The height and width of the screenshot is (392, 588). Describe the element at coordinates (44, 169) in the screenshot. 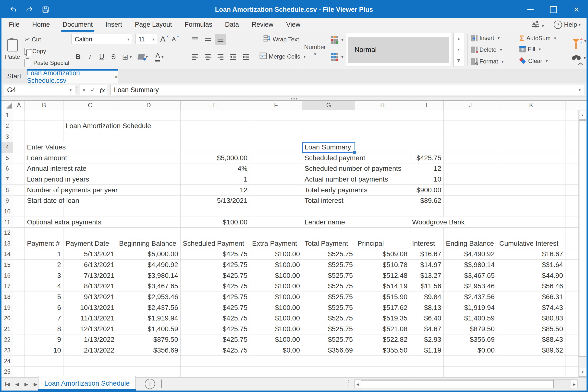

I see `cell-B6: Annual interest rate` at that location.